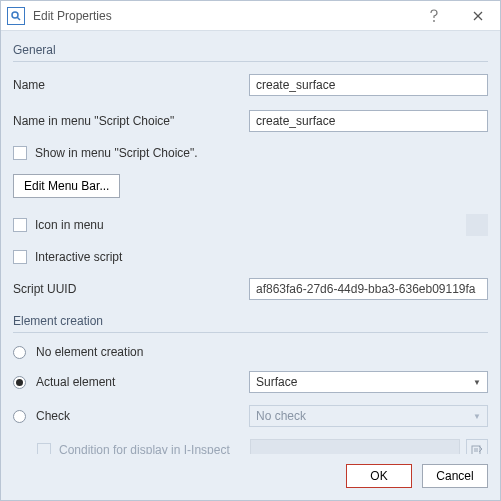 The height and width of the screenshot is (501, 501). I want to click on interactive-script-label: Interactive script, so click(78, 257).